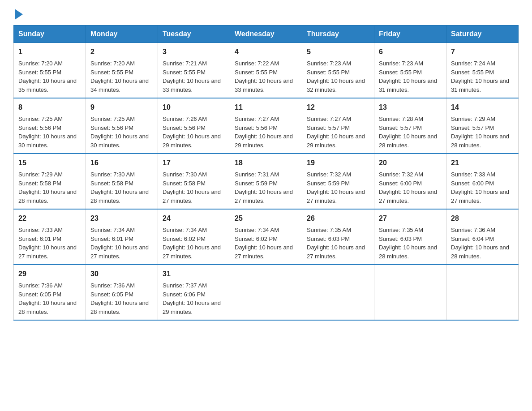  Describe the element at coordinates (483, 126) in the screenshot. I see `calendar-cell: 14 Sunrise: 7:29 AM Sunset: 5:57 PM Dayl…` at that location.